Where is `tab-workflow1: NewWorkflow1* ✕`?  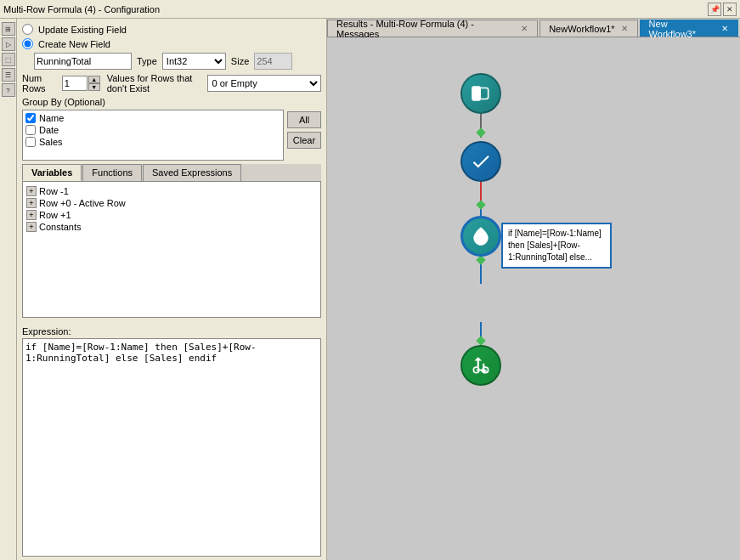 tab-workflow1: NewWorkflow1* ✕ is located at coordinates (588, 28).